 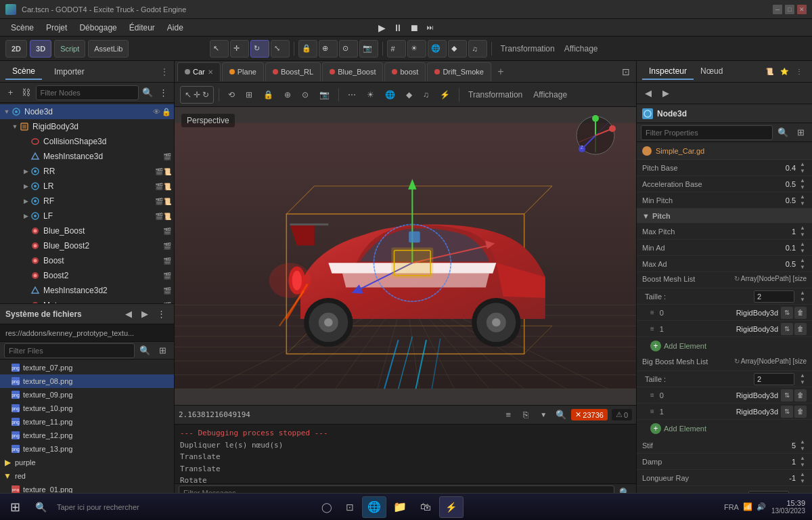 What do you see at coordinates (803, 197) in the screenshot?
I see `min-pitch-up: ▲` at bounding box center [803, 197].